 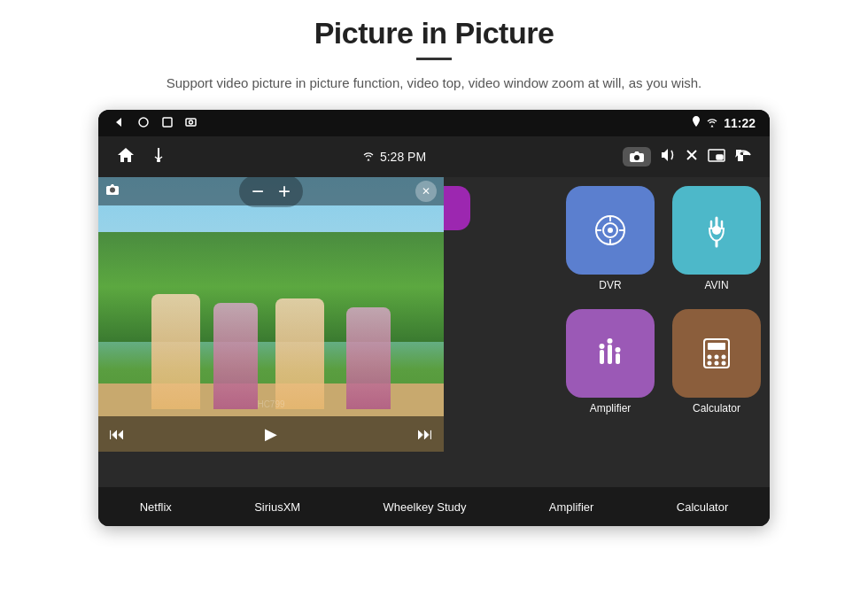 What do you see at coordinates (258, 191) in the screenshot?
I see `pip-minus-btn: −` at bounding box center [258, 191].